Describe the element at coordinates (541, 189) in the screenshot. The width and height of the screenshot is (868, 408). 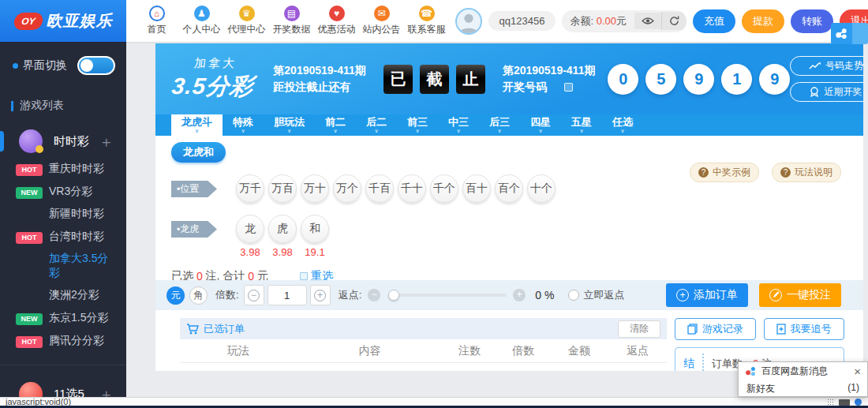
I see `position-shige: 十个` at that location.